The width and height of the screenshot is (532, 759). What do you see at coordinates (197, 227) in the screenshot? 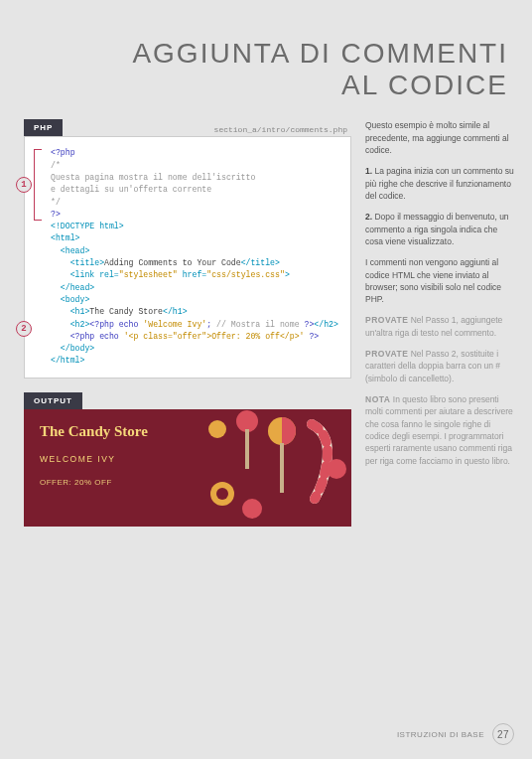
I see `code-line: <!DOCTYPE html>` at bounding box center [197, 227].